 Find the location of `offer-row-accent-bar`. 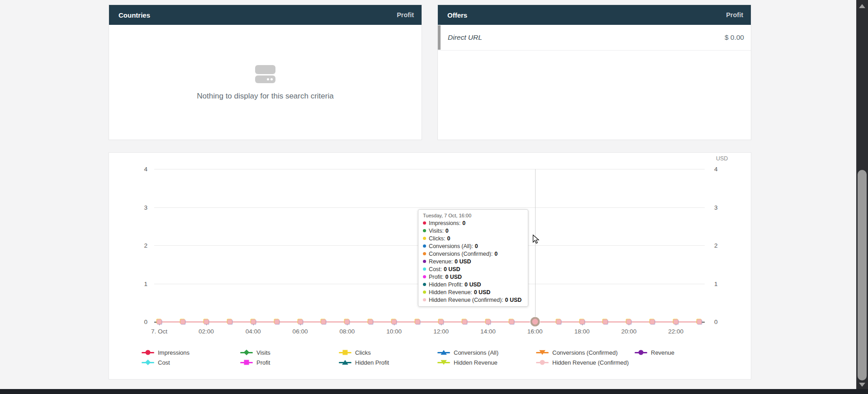

offer-row-accent-bar is located at coordinates (439, 38).